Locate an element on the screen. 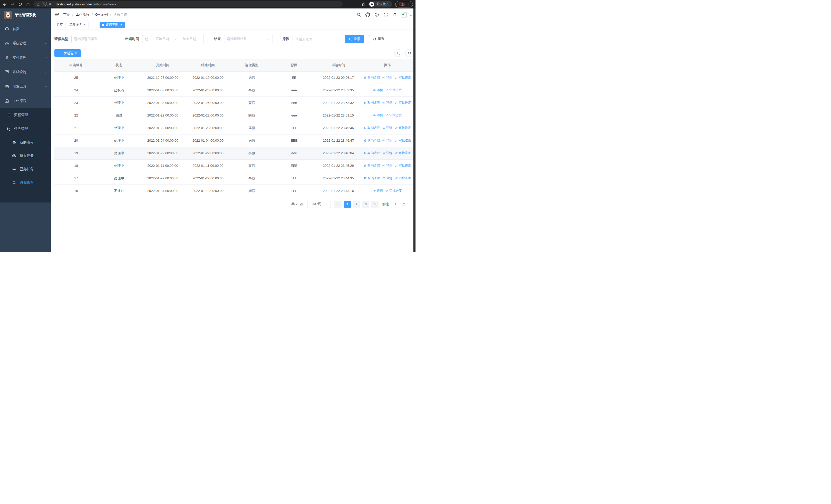 This screenshot has width=831, height=504. sidebar-item-workflow: 工作流程 is located at coordinates (26, 101).